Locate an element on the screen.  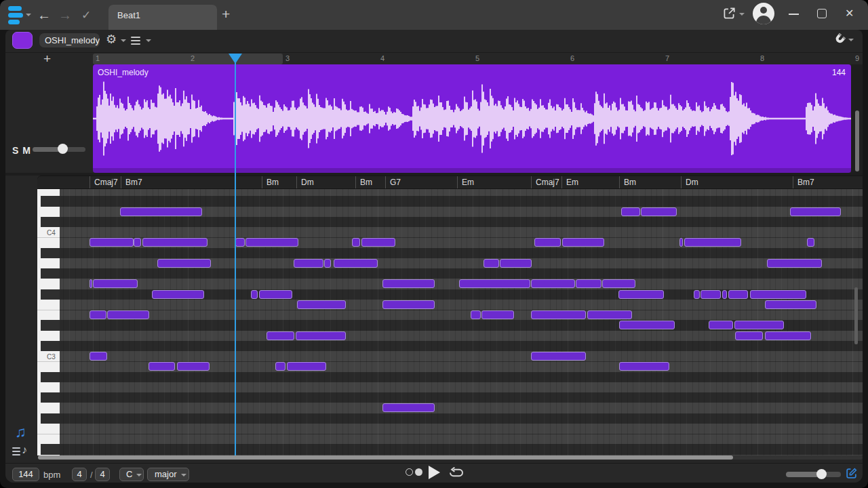
minimize-button is located at coordinates (793, 14).